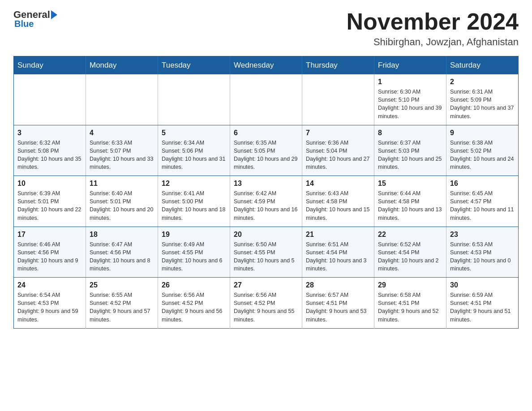  What do you see at coordinates (338, 285) in the screenshot?
I see `day-number: 28` at bounding box center [338, 285].